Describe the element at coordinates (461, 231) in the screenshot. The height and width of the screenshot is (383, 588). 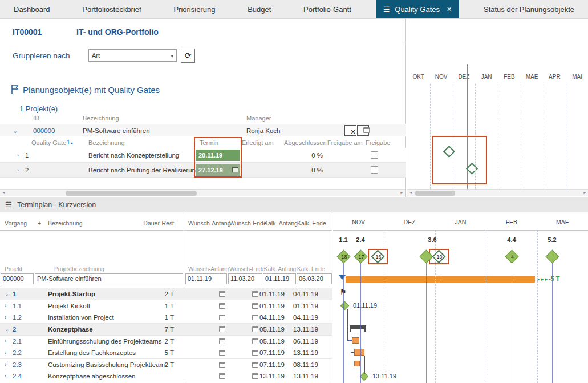
I see `gantt-header-underline` at that location.